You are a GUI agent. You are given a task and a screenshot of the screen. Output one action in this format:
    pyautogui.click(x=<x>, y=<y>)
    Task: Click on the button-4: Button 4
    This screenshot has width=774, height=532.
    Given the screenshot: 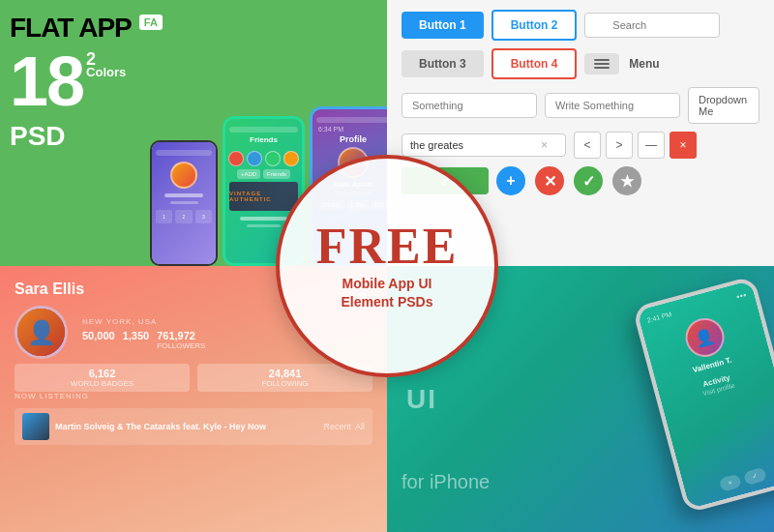 What is the action you would take?
    pyautogui.click(x=534, y=64)
    